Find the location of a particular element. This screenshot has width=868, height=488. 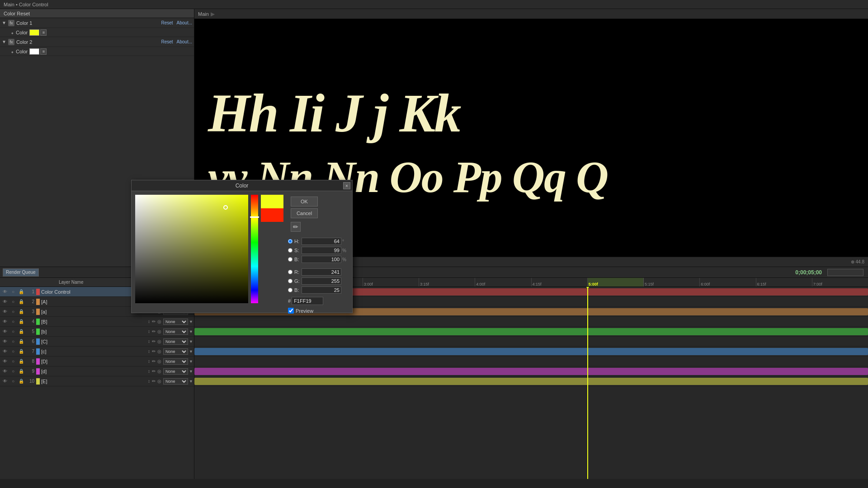

mode-select-6: None Add Multiply is located at coordinates (175, 342).